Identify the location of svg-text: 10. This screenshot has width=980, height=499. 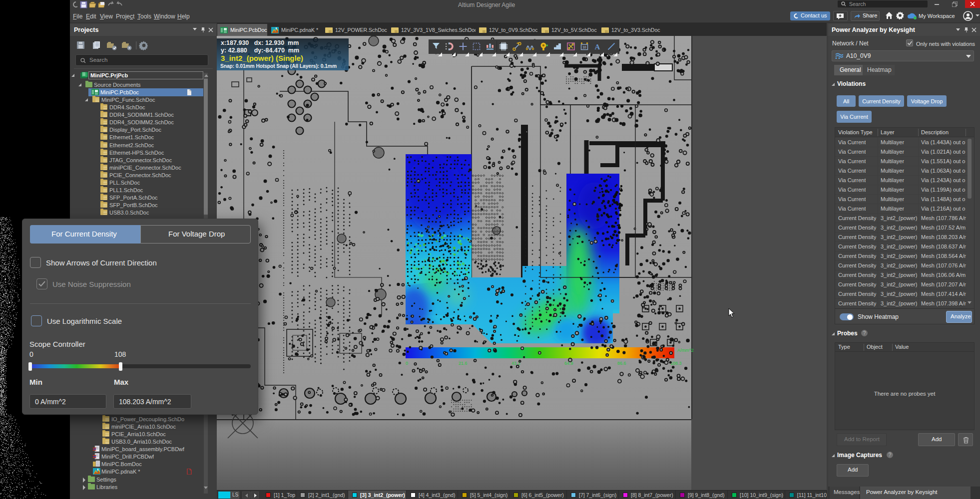
(584, 47).